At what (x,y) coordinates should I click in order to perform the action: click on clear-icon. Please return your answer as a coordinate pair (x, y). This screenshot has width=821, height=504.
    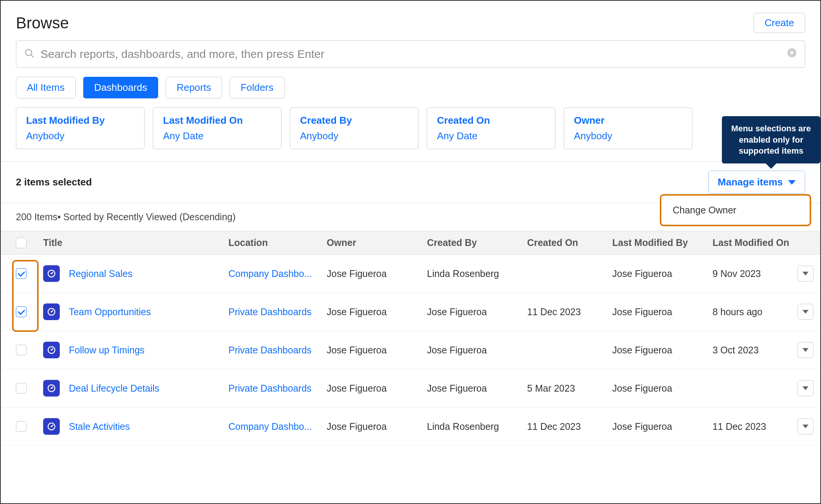
    Looking at the image, I should click on (792, 54).